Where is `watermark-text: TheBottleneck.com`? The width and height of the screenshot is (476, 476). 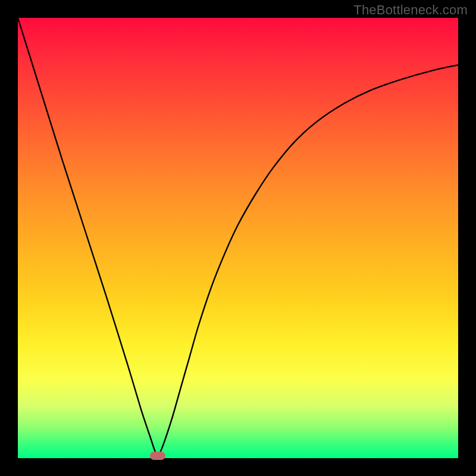
watermark-text: TheBottleneck.com is located at coordinates (411, 10).